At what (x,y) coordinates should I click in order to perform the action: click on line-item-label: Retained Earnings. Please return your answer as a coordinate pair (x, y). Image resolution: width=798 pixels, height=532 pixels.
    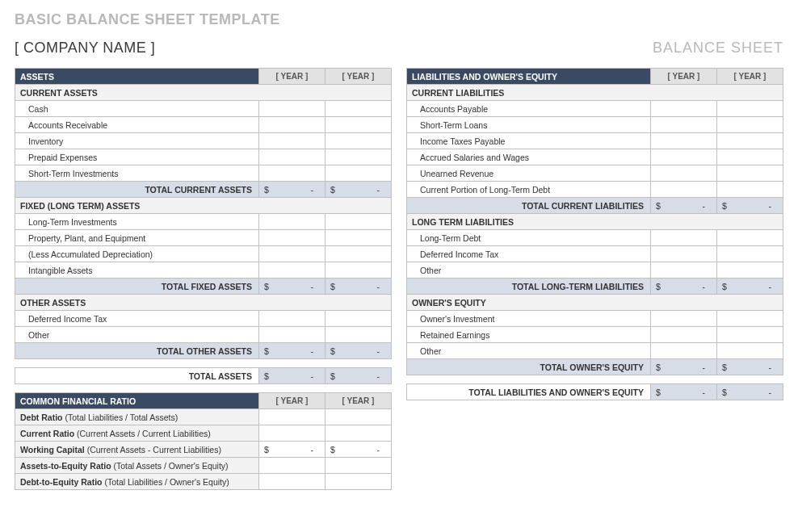
    Looking at the image, I should click on (529, 335).